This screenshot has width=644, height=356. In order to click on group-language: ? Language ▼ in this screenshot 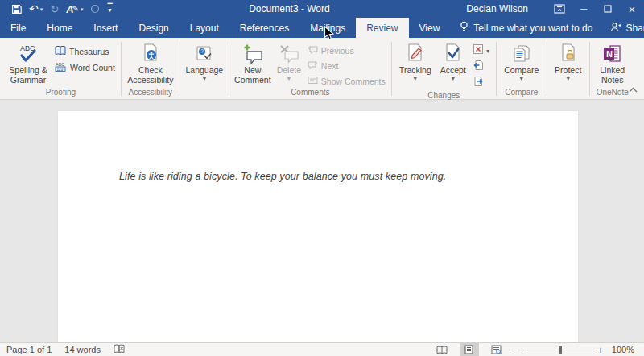, I will do `click(204, 69)`.